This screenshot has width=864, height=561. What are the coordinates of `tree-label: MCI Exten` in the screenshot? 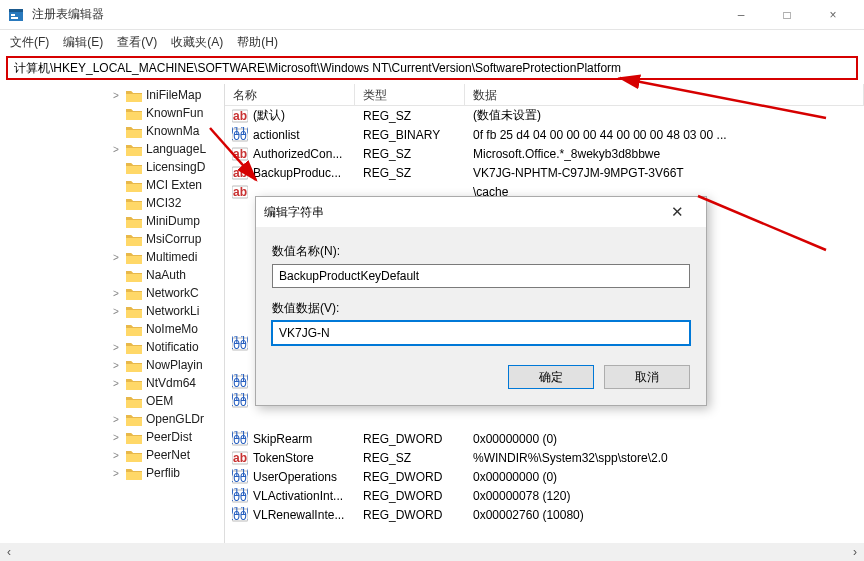 It's located at (174, 185).